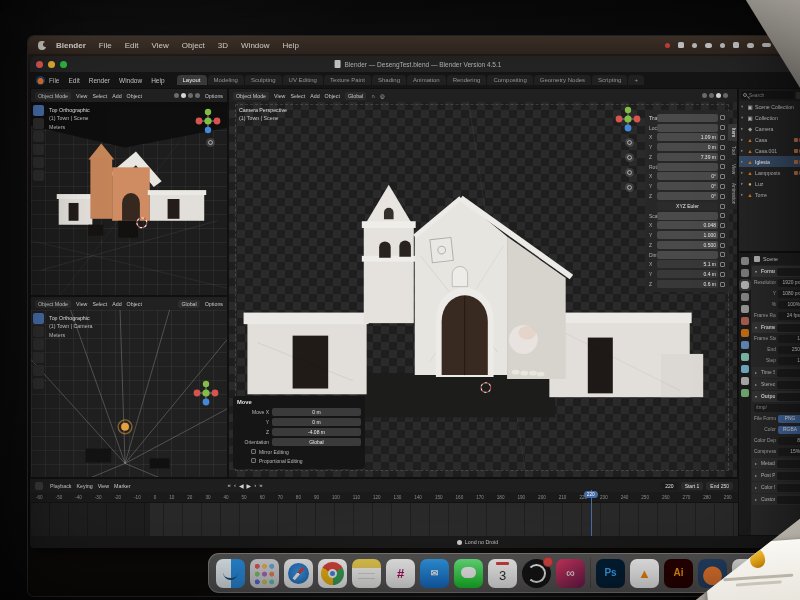 This screenshot has width=800, height=600. I want to click on workspace-tab: Sculpting, so click(264, 80).